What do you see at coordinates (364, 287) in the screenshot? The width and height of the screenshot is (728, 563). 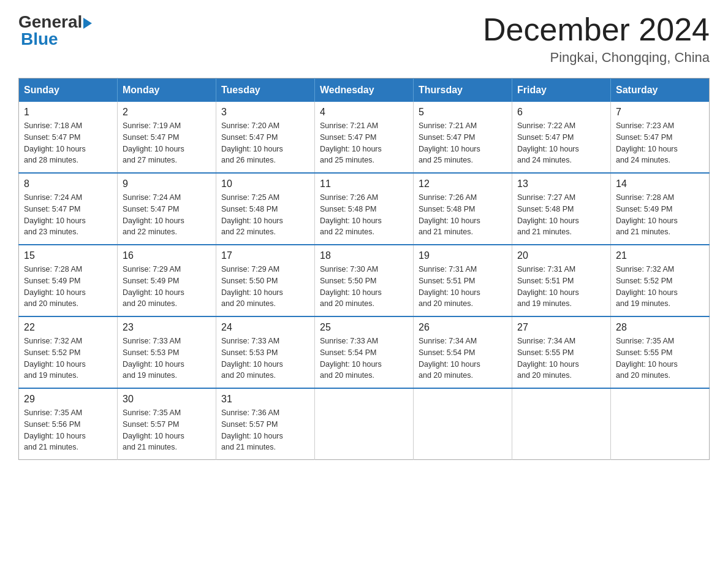 I see `day-info: Sunrise: 7:30 AMSunset: 5:50 PMDaylight:…` at bounding box center [364, 287].